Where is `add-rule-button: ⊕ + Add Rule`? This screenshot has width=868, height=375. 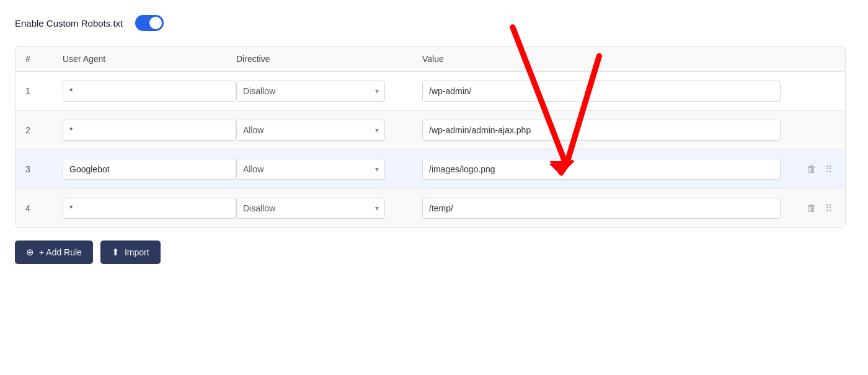 add-rule-button: ⊕ + Add Rule is located at coordinates (54, 252).